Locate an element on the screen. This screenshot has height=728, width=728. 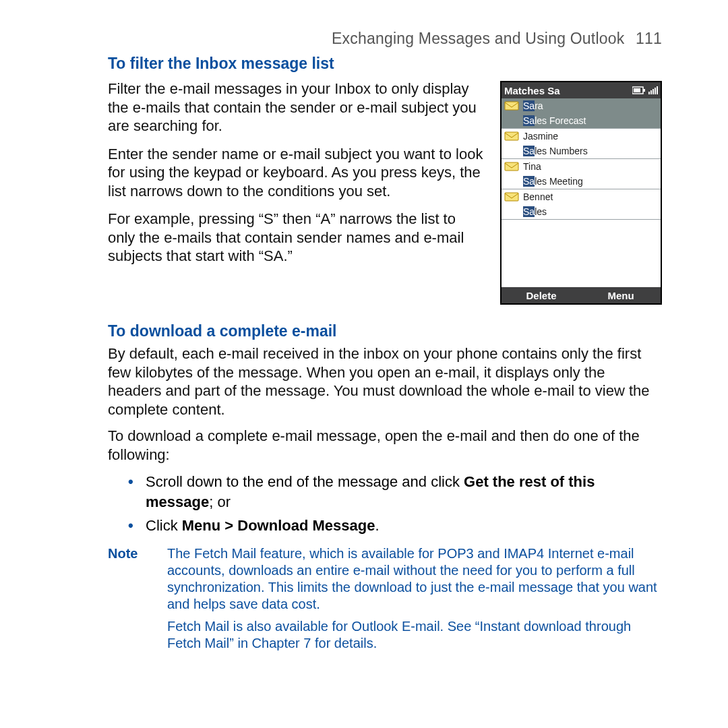
signal-icon is located at coordinates (653, 90).